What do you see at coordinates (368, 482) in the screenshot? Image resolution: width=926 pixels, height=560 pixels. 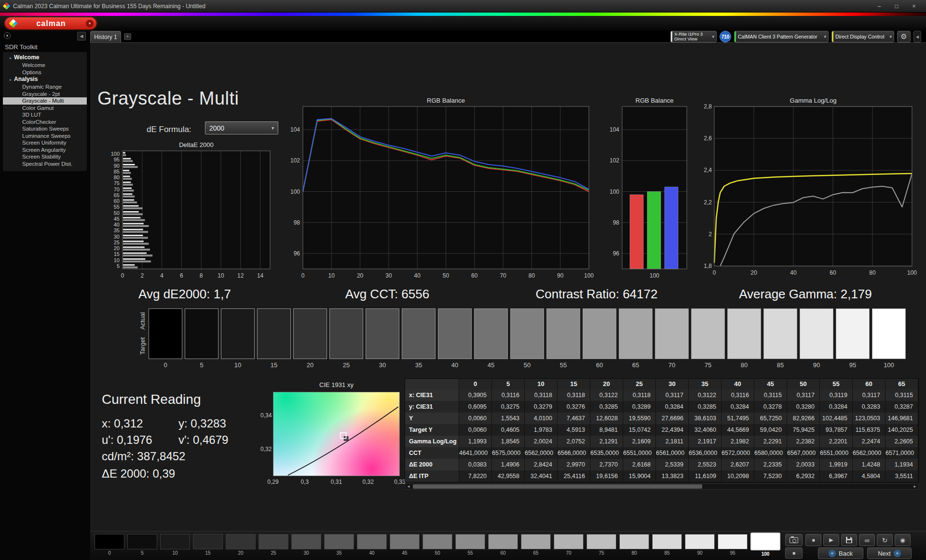 I see `cie-xtick: 0,32` at bounding box center [368, 482].